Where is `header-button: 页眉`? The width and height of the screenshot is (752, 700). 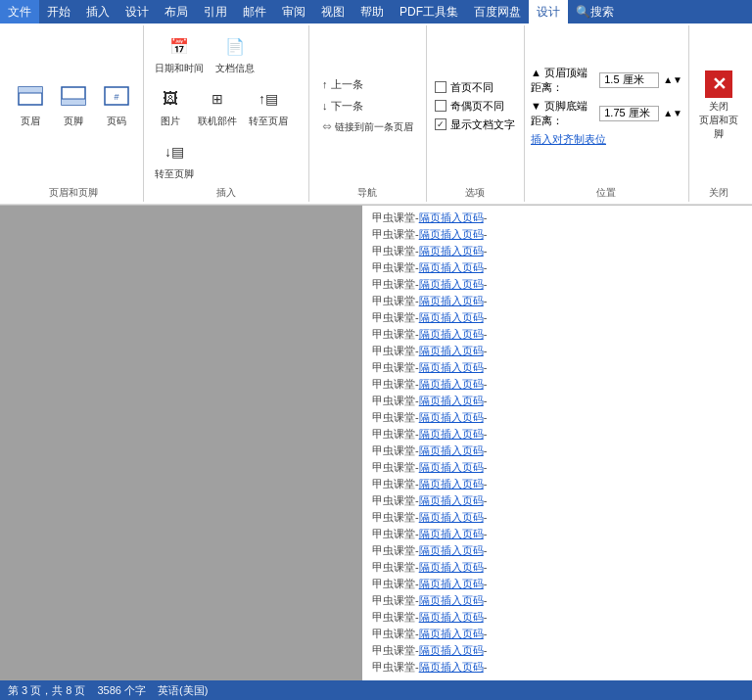
header-button: 页眉 is located at coordinates (30, 106).